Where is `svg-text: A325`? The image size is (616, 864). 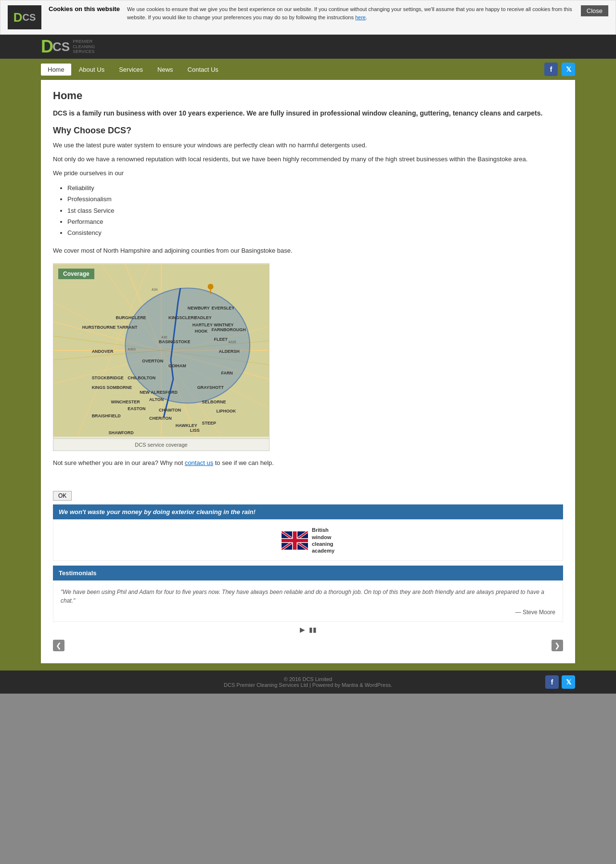 svg-text: A325 is located at coordinates (232, 342).